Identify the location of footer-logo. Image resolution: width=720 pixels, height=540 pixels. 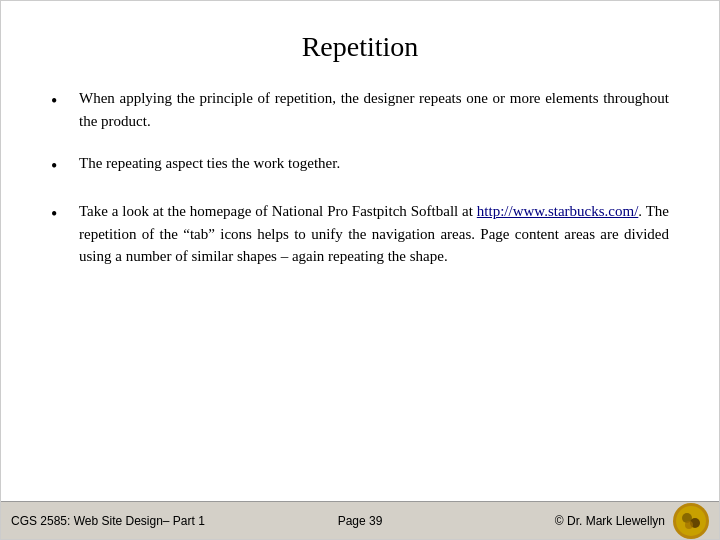
(691, 521).